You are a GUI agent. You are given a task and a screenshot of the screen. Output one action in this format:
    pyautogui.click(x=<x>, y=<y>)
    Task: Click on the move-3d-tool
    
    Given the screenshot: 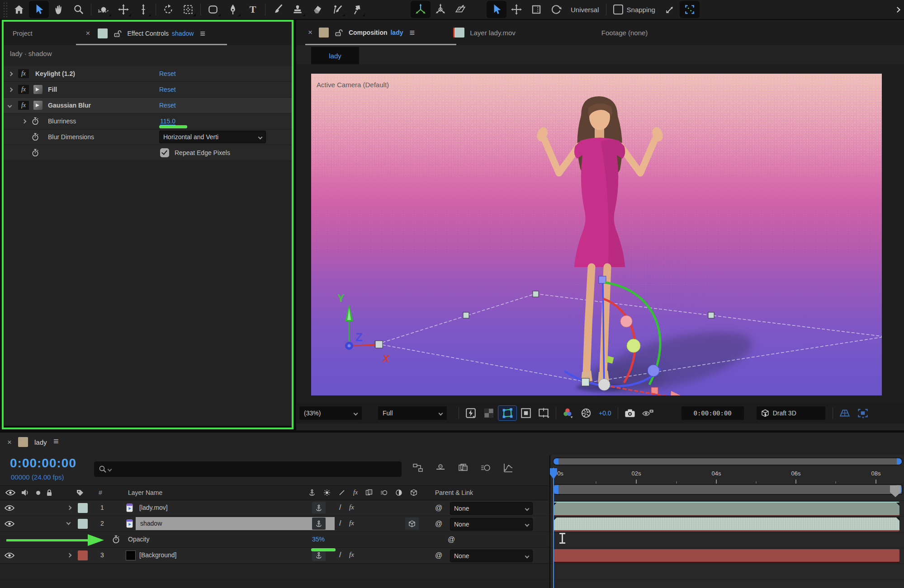 What is the action you would take?
    pyautogui.click(x=516, y=9)
    